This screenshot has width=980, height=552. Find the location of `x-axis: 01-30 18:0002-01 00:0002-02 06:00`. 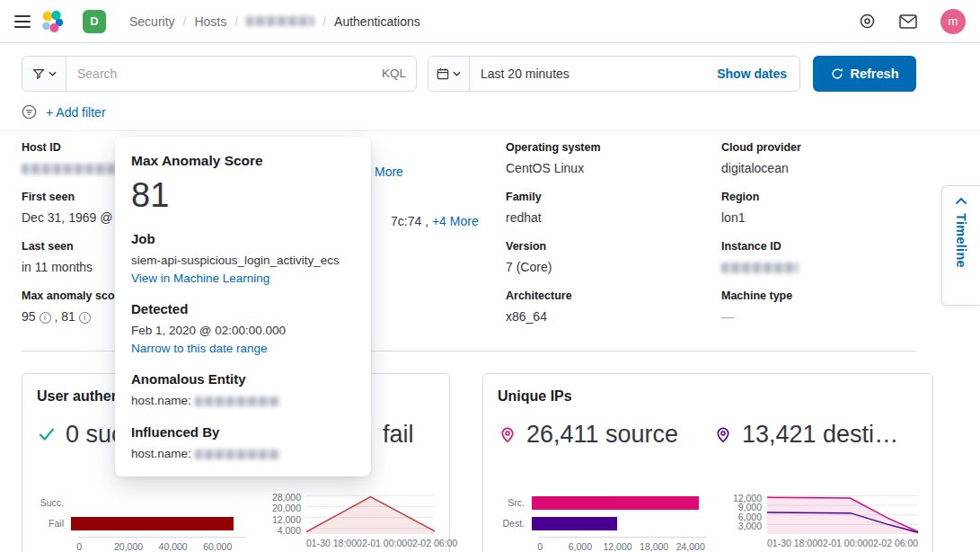

x-axis: 01-30 18:0002-01 00:0002-02 06:00 is located at coordinates (370, 541).